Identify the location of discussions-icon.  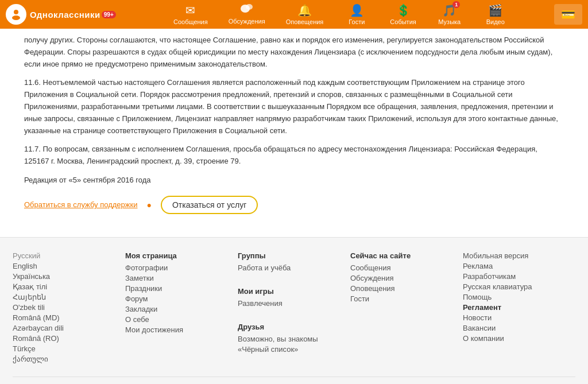
(247, 10).